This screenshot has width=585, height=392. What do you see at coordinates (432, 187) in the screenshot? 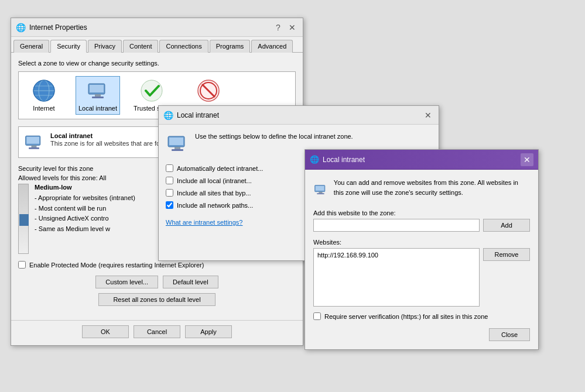
I see `websites-desc: You can add and remove websites from thi…` at bounding box center [432, 187].